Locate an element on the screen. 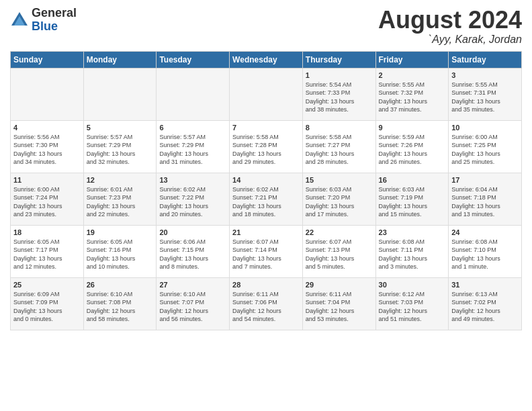 The width and height of the screenshot is (532, 411). day-number: 13 is located at coordinates (193, 180).